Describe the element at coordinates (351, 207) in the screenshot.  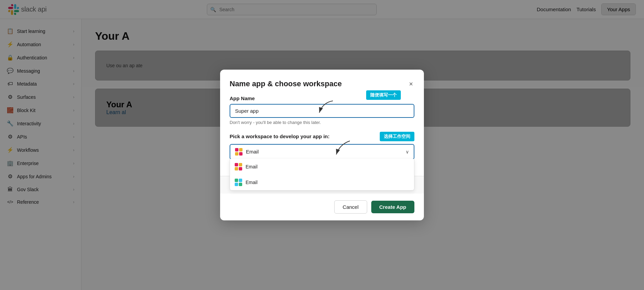
I see `cancel-button: Cancel` at that location.